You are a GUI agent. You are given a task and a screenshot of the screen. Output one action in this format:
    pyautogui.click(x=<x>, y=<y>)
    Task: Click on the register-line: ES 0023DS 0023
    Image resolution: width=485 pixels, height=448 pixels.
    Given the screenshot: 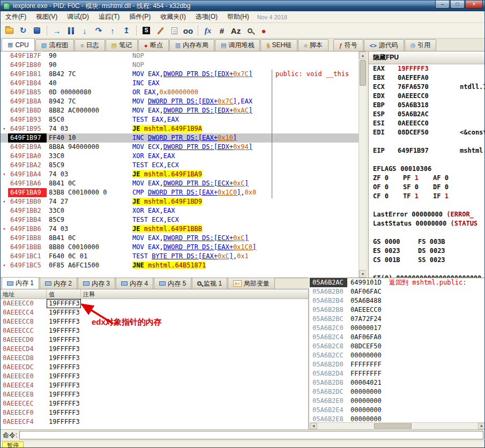 What is the action you would take?
    pyautogui.click(x=427, y=251)
    